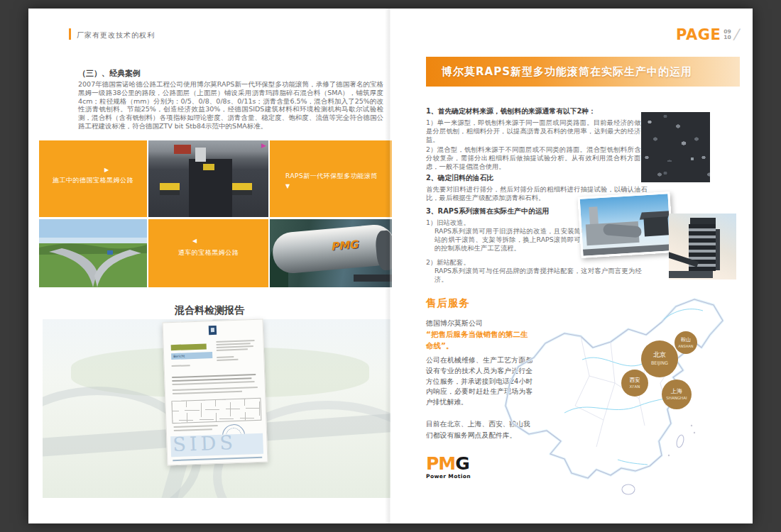 The height and width of the screenshot is (532, 781). What do you see at coordinates (538, 275) in the screenshot?
I see `section3-item-body: RAPS系列滚筒可与任何品牌的沥青搅拌站配套，这对客户而言更为经济。` at bounding box center [538, 275].